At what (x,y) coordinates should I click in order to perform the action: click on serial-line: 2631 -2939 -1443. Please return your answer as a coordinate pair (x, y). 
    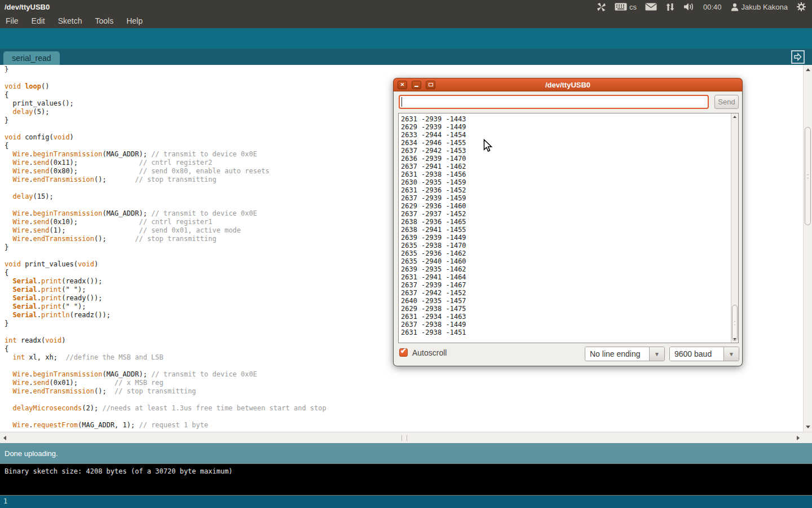
    Looking at the image, I should click on (570, 119).